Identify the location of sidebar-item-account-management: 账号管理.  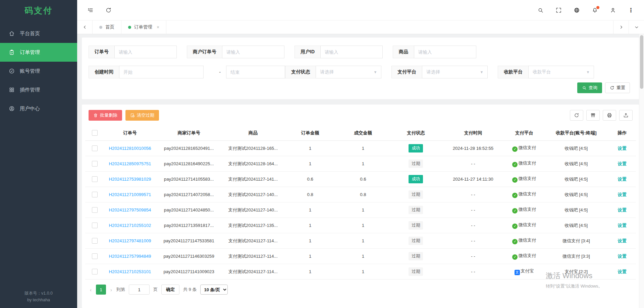
(39, 71).